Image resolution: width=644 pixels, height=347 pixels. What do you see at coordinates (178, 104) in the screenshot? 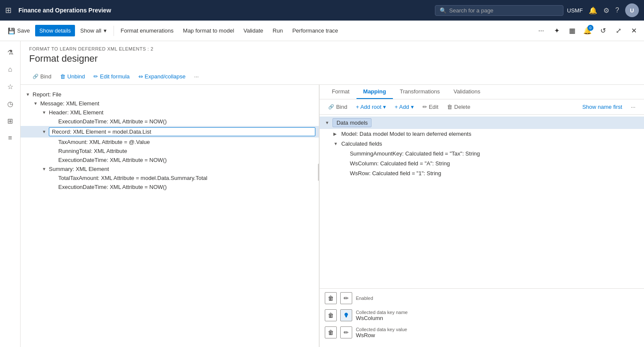
I see `tree-label-message: Message: XML Element` at bounding box center [178, 104].